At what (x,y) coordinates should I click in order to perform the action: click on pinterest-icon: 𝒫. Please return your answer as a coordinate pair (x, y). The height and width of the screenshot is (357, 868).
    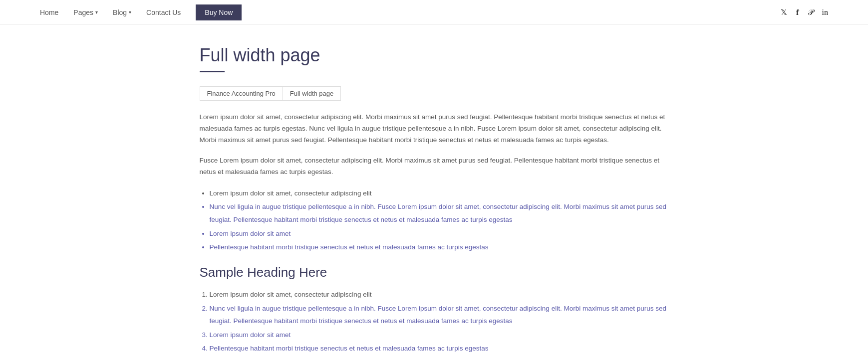
    Looking at the image, I should click on (811, 12).